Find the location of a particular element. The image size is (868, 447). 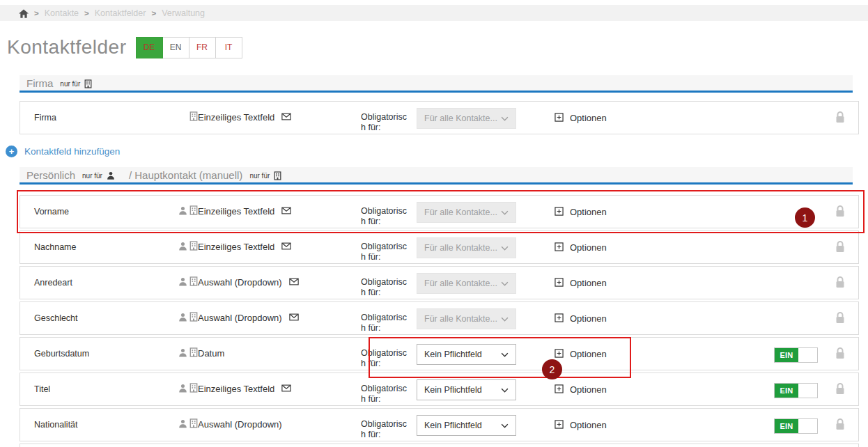

breadcrumb-link-verwaltung: Verwaltung is located at coordinates (183, 13).